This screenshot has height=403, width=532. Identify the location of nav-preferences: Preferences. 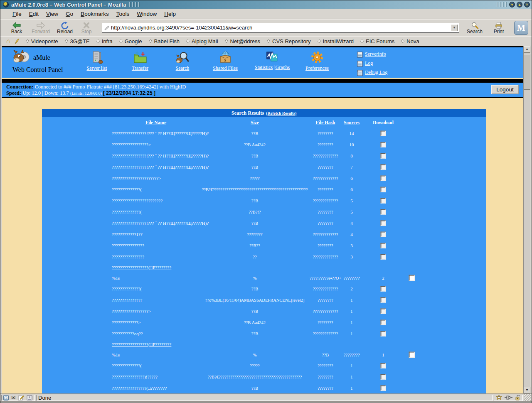
(317, 61).